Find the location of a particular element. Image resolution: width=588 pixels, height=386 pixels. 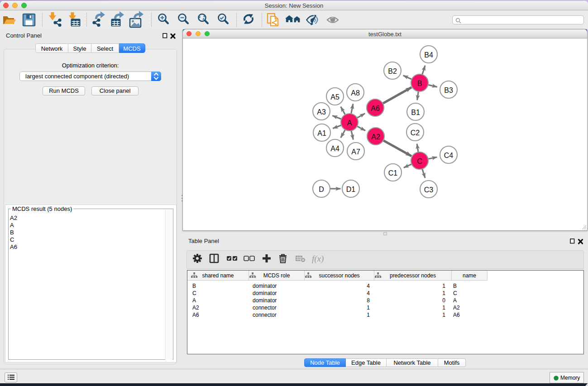

svg-text: C is located at coordinates (420, 161).